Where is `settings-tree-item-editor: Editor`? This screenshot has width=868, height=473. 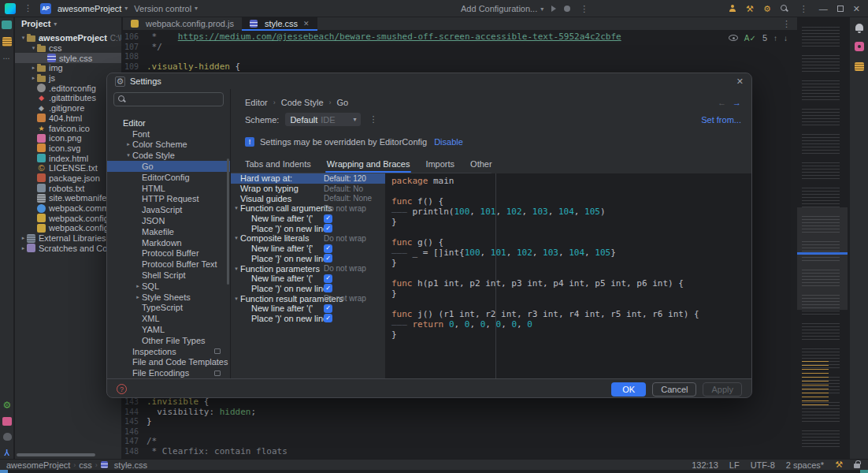 settings-tree-item-editor: Editor is located at coordinates (169, 123).